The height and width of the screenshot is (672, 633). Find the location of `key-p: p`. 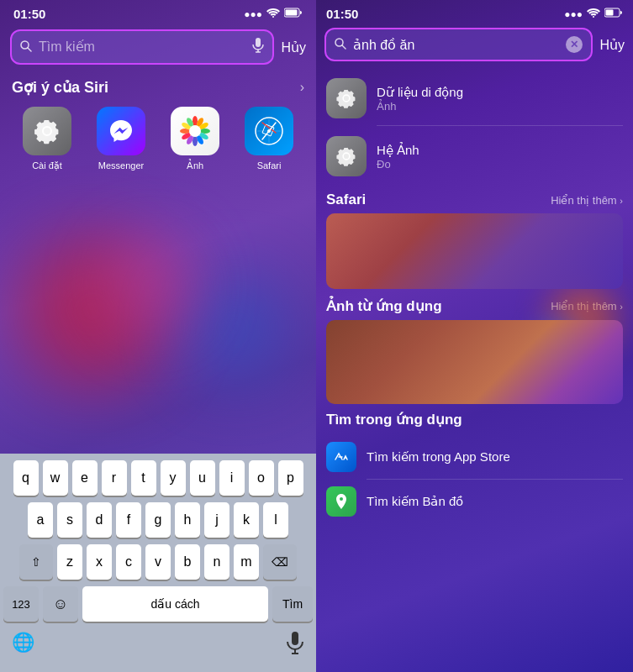

key-p: p is located at coordinates (291, 478).